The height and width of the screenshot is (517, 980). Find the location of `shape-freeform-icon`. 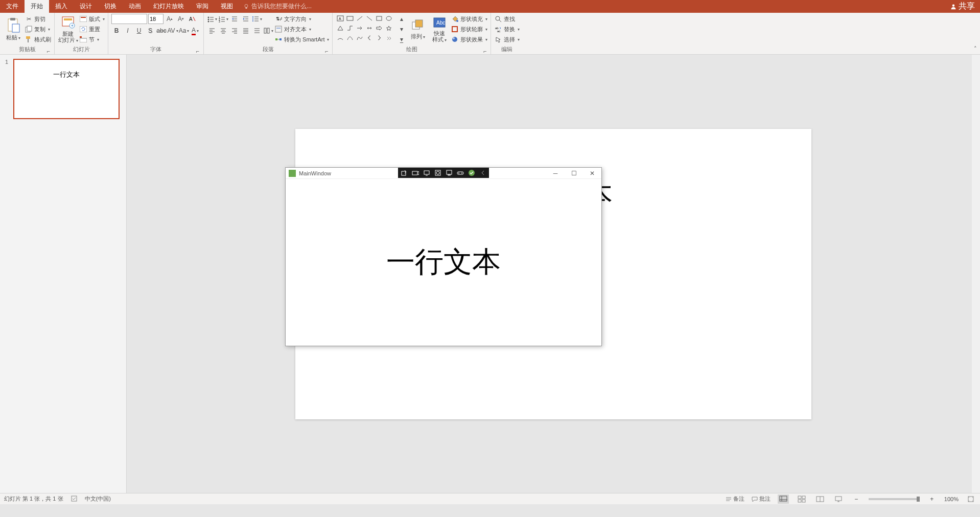

shape-freeform-icon is located at coordinates (360, 38).